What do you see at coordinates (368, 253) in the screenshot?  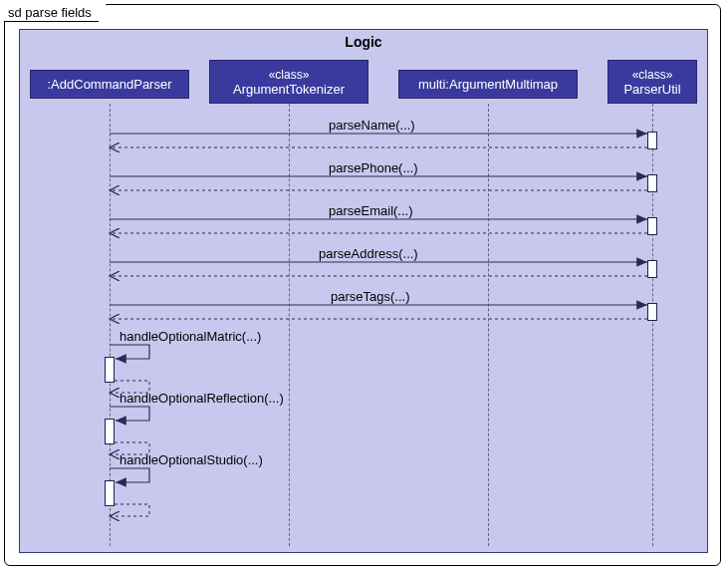 I see `message-label: parseAddress(...)` at bounding box center [368, 253].